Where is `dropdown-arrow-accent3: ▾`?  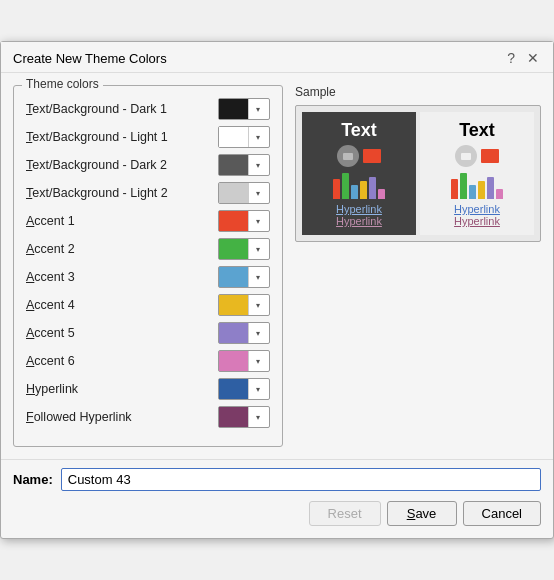
dropdown-arrow-accent3: ▾ is located at coordinates (258, 277).